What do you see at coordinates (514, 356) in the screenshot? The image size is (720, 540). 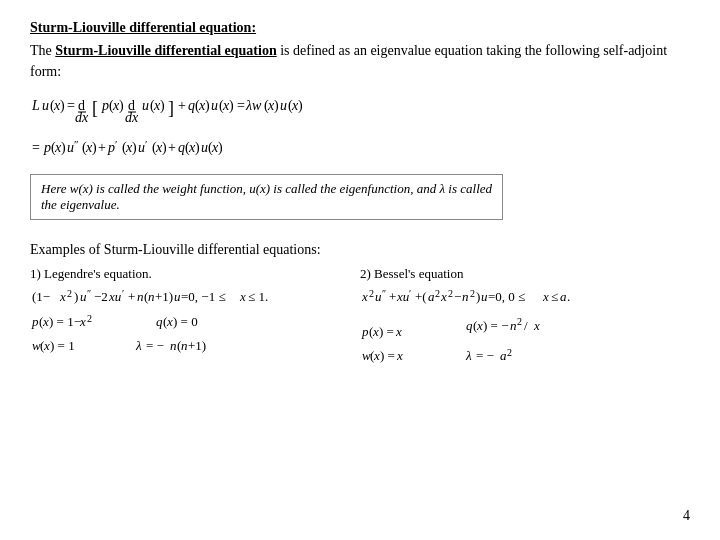 I see `example2-lambda: λ = − a 2` at bounding box center [514, 356].